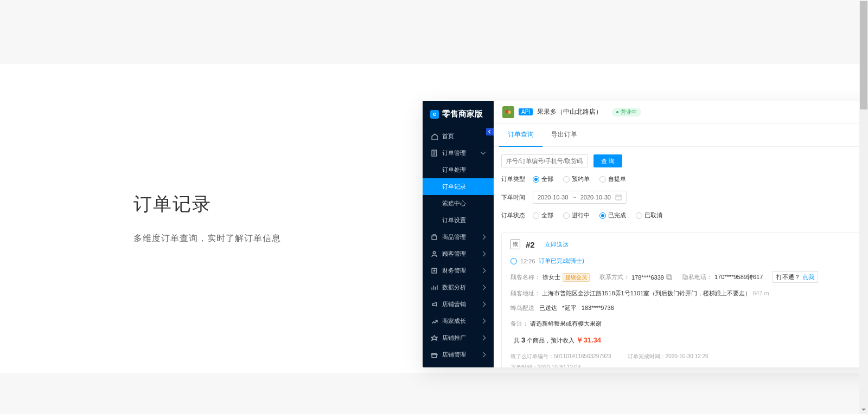  What do you see at coordinates (647, 357) in the screenshot?
I see `meta-done-label: 订单完成时间：` at bounding box center [647, 357].